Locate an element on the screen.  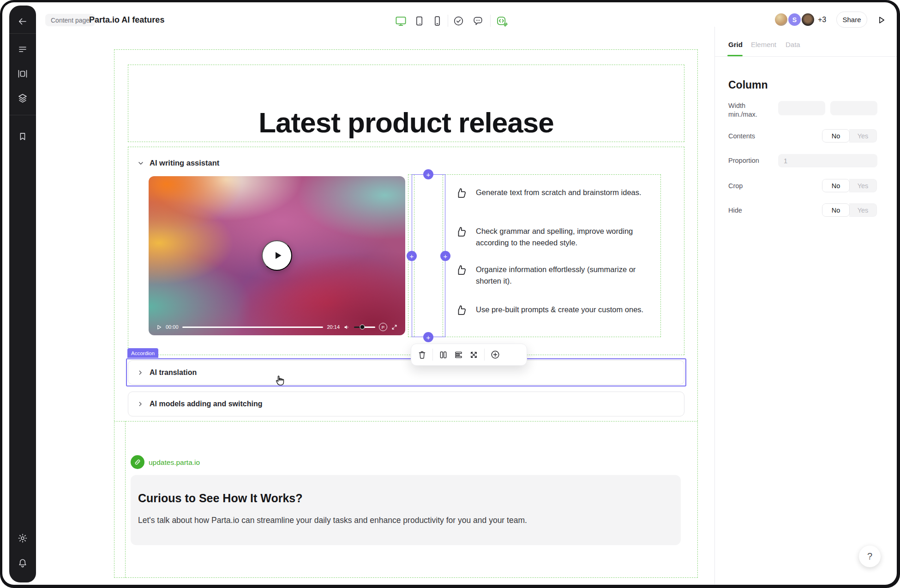
grid-guide-separator is located at coordinates (406, 422).